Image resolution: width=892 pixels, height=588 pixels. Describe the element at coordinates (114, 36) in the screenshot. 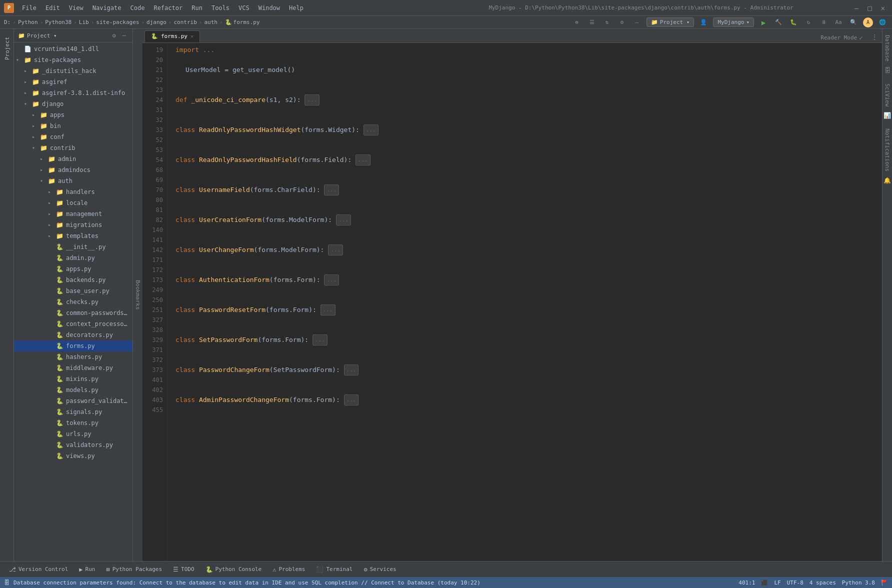

I see `panel-gear-icon: ⚙` at that location.